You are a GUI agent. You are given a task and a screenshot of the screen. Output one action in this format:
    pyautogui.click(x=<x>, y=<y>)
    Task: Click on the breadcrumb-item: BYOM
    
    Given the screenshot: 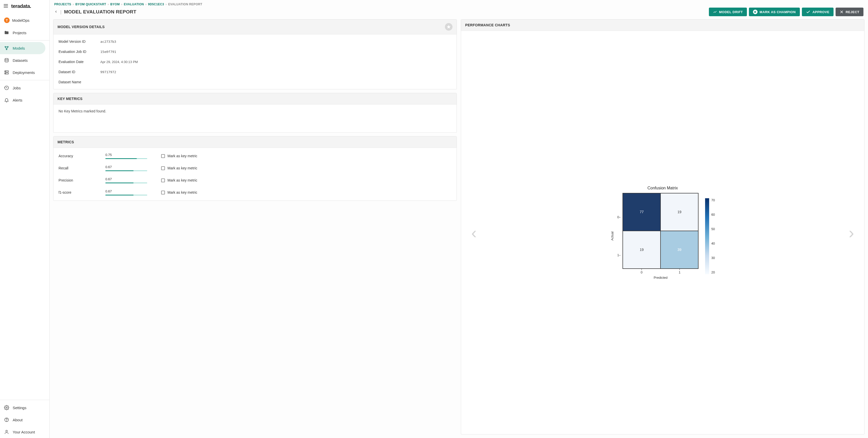 What is the action you would take?
    pyautogui.click(x=115, y=4)
    